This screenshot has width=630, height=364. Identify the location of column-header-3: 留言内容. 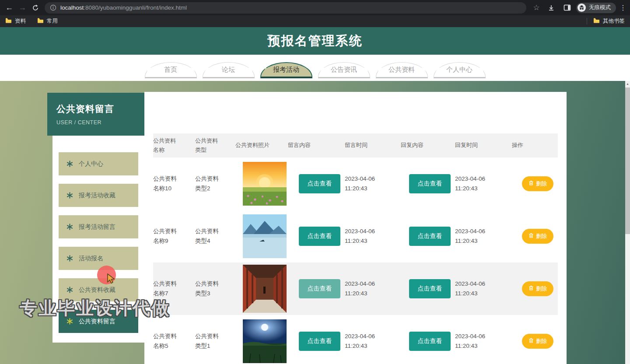
(316, 145).